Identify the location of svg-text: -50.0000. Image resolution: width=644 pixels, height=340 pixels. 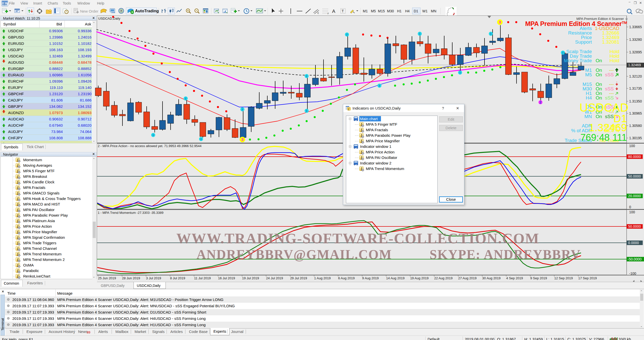
(634, 259).